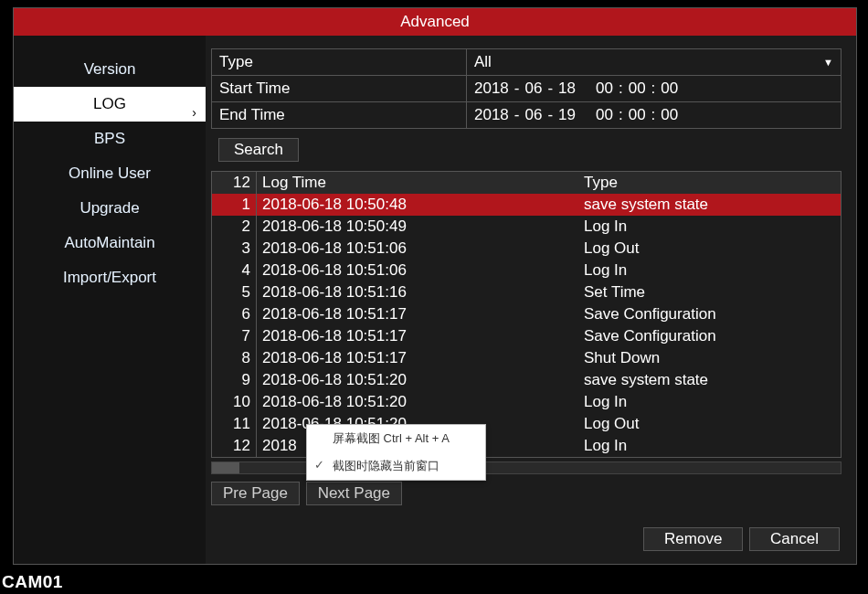 Image resolution: width=868 pixels, height=594 pixels. What do you see at coordinates (110, 104) in the screenshot?
I see `sidebar-item-log: LOG›` at bounding box center [110, 104].